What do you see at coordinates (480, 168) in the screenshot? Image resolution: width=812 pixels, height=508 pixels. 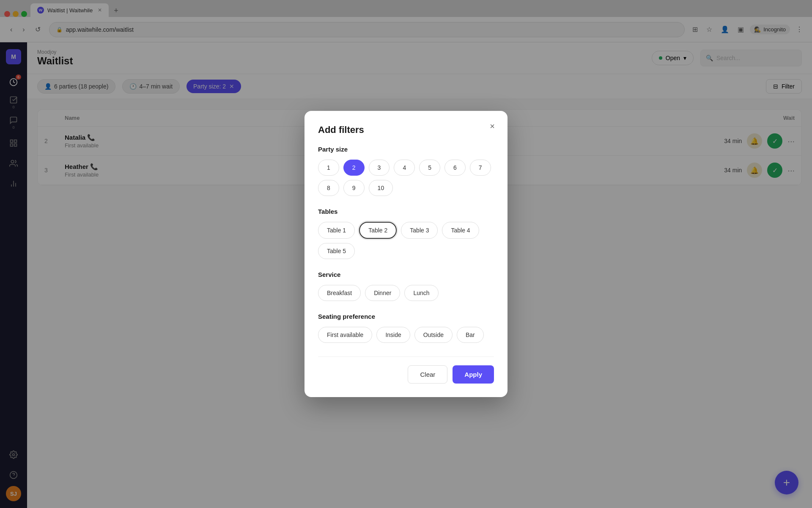 I see `party-size-option-7: 7` at bounding box center [480, 168].